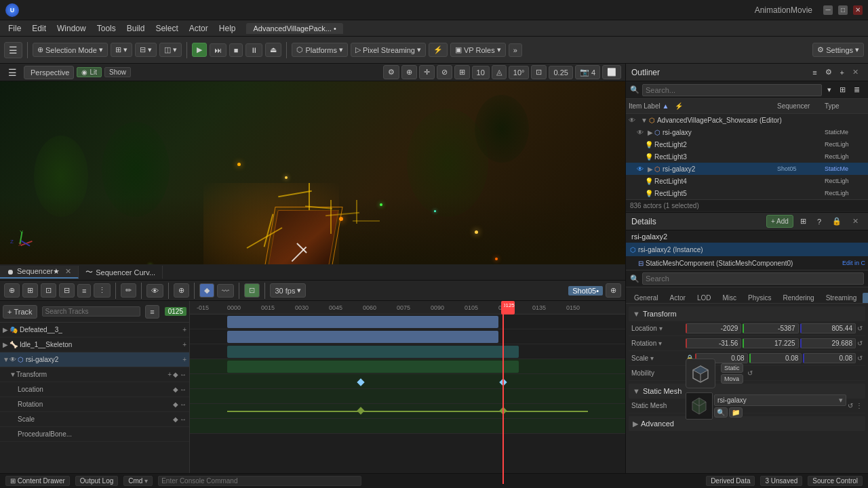 The width and height of the screenshot is (868, 488). Describe the element at coordinates (95, 345) in the screenshot. I see `track-item-idle: ▶ 🦴 Idle_1__Skeleton +` at that location.